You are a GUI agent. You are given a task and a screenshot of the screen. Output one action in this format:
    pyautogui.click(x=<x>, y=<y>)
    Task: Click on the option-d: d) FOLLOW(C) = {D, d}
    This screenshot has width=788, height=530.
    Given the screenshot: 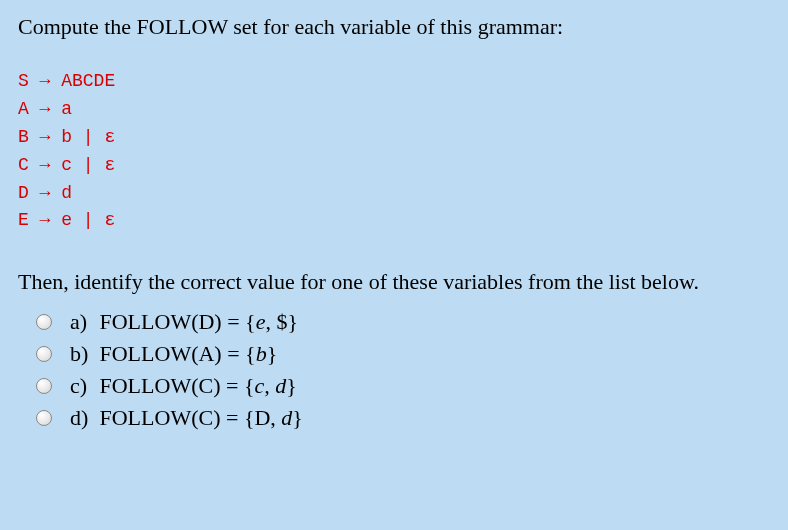 What is the action you would take?
    pyautogui.click(x=403, y=418)
    